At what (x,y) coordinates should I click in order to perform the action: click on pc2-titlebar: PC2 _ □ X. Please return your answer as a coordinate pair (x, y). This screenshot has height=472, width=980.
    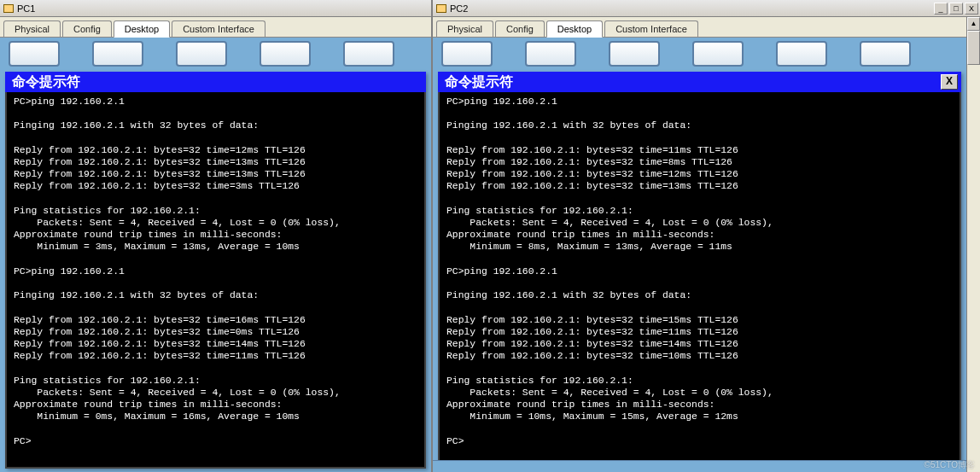
    Looking at the image, I should click on (707, 9).